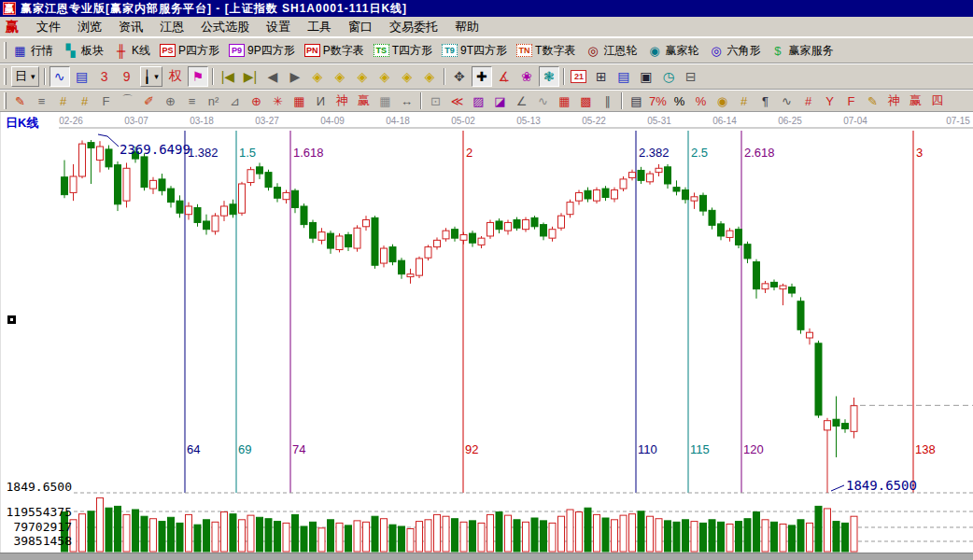 The image size is (973, 560). What do you see at coordinates (35, 50) in the screenshot?
I see `quotes-button: ▦行情` at bounding box center [35, 50].